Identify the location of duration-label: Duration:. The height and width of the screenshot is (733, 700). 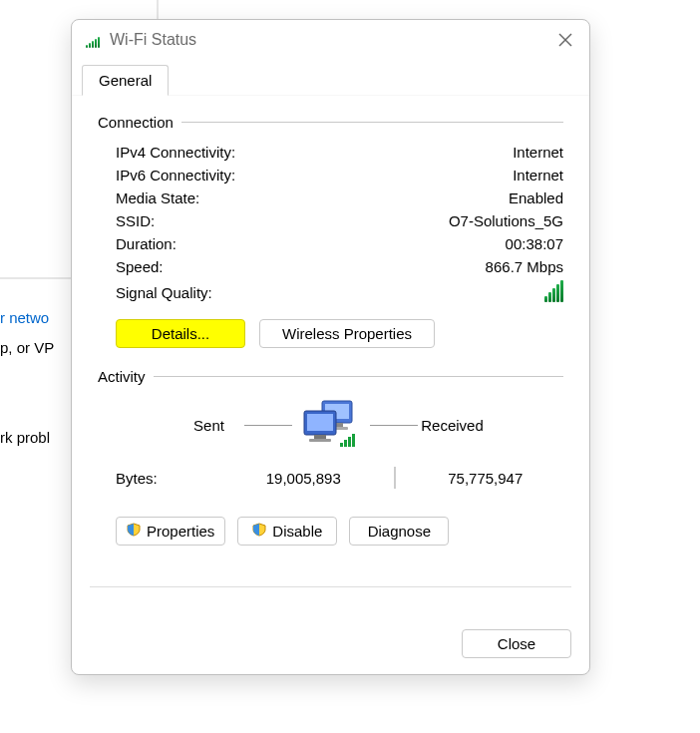
(259, 243).